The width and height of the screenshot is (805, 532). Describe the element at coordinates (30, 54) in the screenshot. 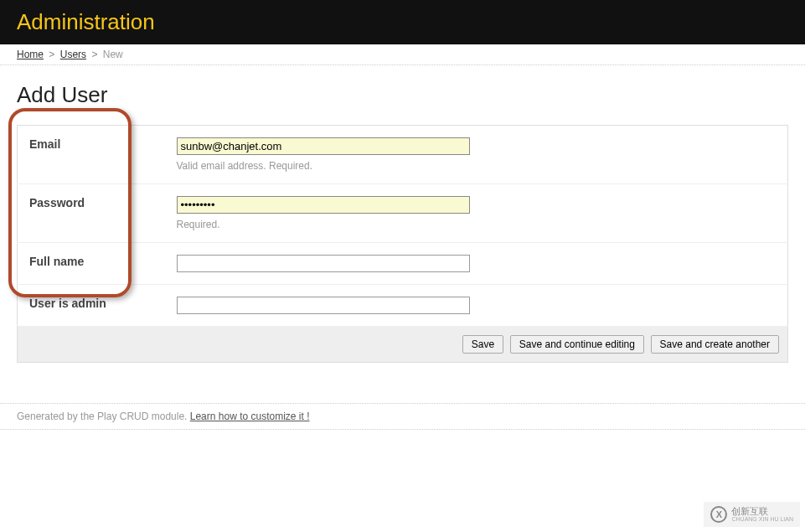

I see `breadcrumb-home-link: Home` at that location.